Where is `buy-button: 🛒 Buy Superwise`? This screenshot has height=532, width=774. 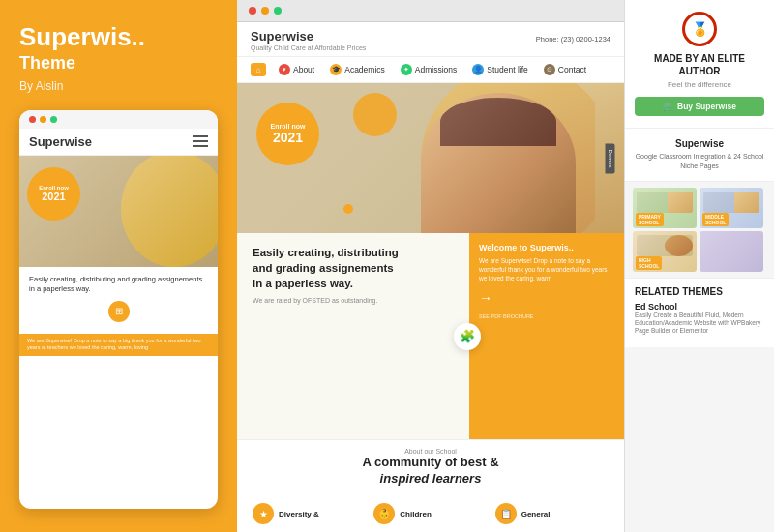 buy-button: 🛒 Buy Superwise is located at coordinates (700, 106).